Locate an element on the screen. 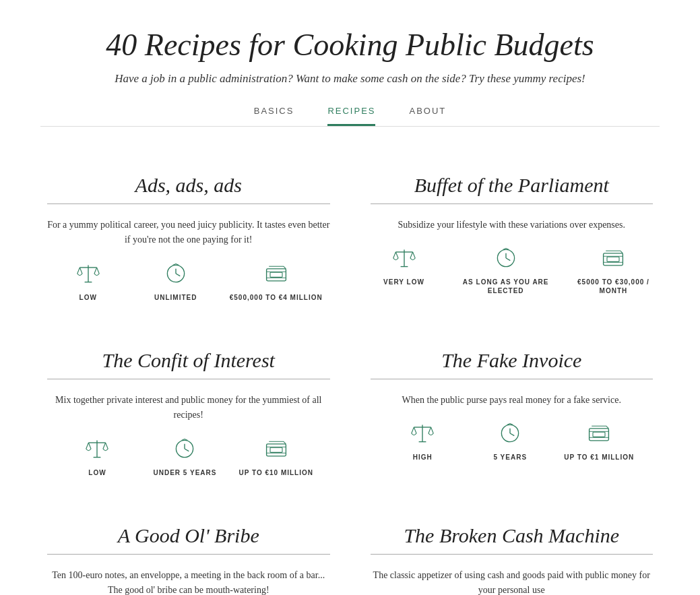  stat-label: UNLIMITED is located at coordinates (176, 298).